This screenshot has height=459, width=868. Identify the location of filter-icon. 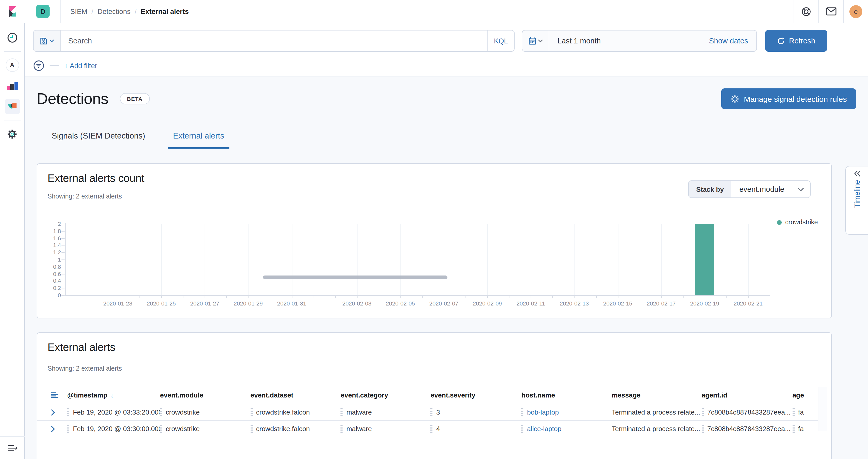
(39, 66).